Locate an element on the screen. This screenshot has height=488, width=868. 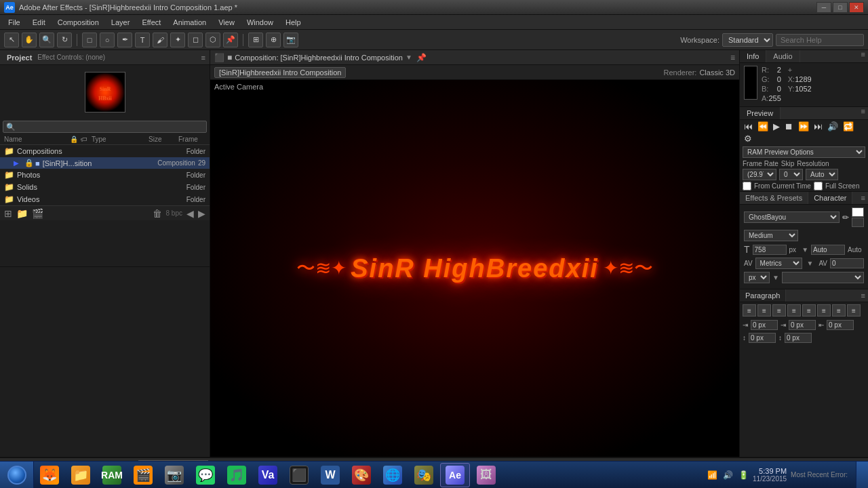
rotate-tool: ↻ is located at coordinates (64, 40).